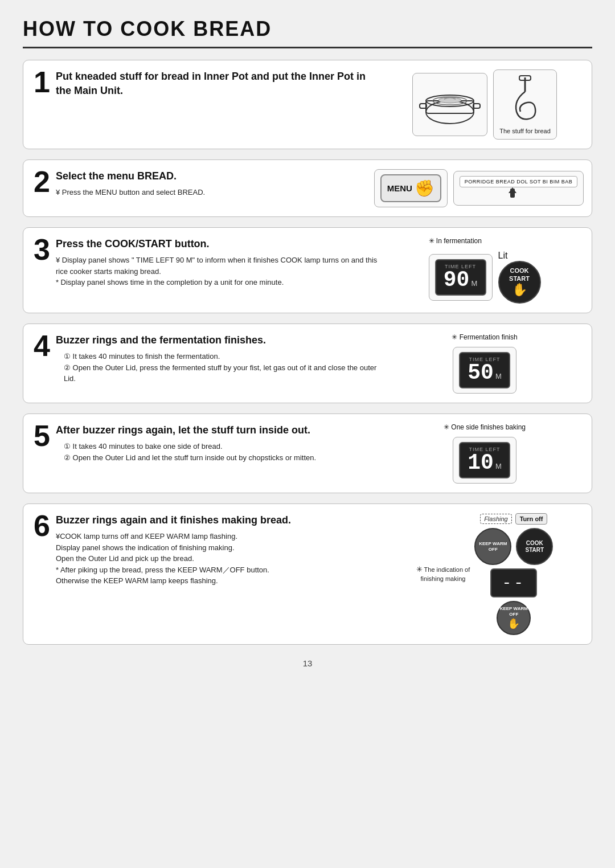 This screenshot has height=868, width=615. I want to click on time-num-3: 90, so click(457, 280).